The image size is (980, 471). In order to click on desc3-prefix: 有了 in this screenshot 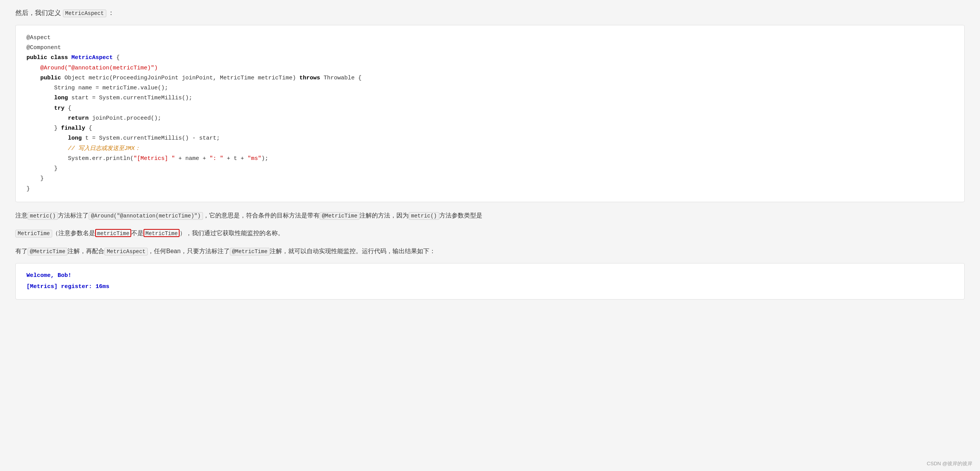, I will do `click(21, 251)`.